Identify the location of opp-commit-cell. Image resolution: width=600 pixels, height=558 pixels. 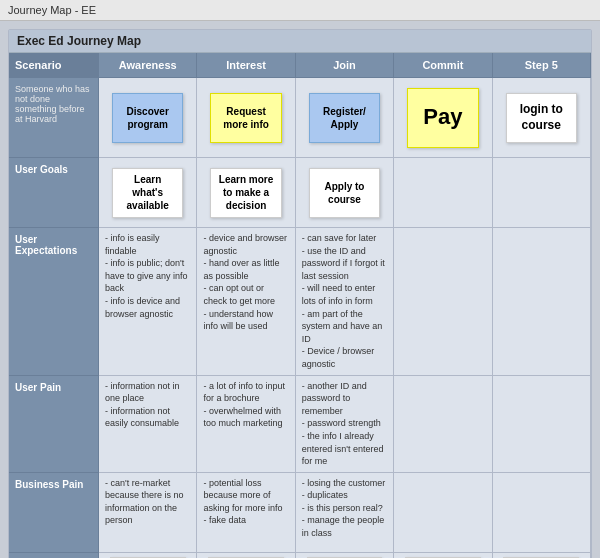
(443, 556).